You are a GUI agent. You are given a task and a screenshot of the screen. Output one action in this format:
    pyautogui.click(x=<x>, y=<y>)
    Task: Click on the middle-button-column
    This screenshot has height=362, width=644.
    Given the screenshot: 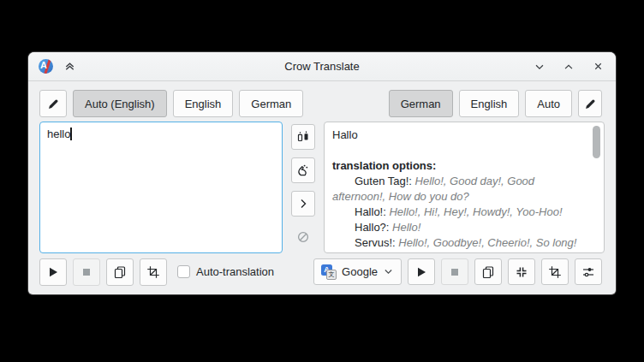 What is the action you would take?
    pyautogui.click(x=303, y=187)
    